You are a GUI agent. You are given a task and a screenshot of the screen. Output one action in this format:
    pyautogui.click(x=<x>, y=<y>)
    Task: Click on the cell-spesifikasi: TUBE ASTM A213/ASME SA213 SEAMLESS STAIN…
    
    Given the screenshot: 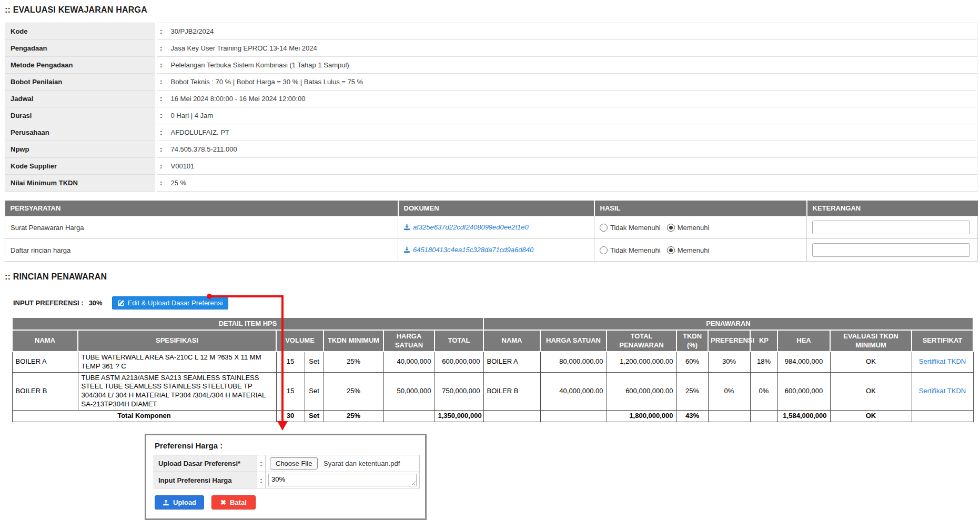 What is the action you would take?
    pyautogui.click(x=177, y=392)
    